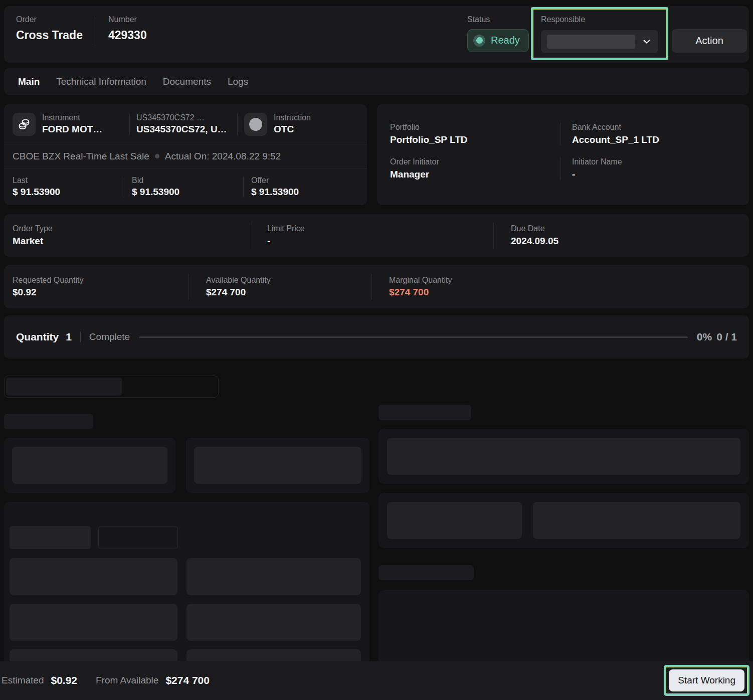 This screenshot has width=753, height=700. Describe the element at coordinates (185, 156) in the screenshot. I see `market-data-row: CBOE BZX Real-Time Last Sale Actual On: …` at that location.